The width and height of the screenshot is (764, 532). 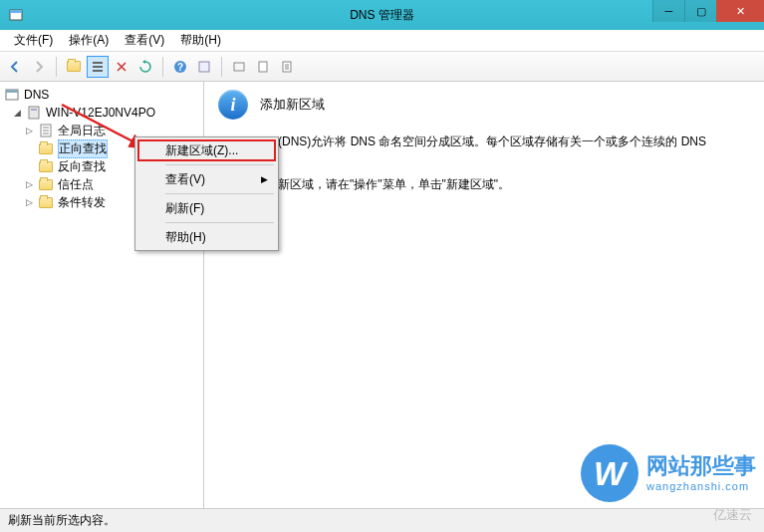 I want to click on statusbar: 刷新当前所选内容。, so click(x=382, y=520).